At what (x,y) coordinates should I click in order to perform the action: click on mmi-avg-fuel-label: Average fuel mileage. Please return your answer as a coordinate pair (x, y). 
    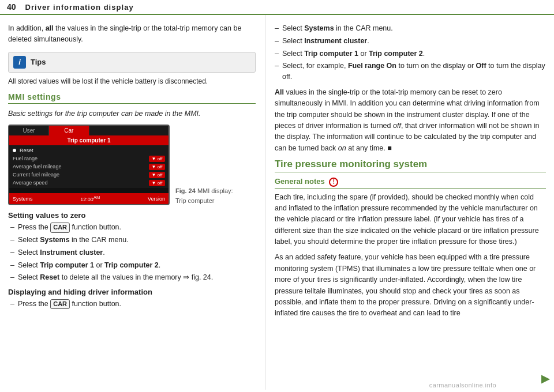
    Looking at the image, I should click on (37, 167).